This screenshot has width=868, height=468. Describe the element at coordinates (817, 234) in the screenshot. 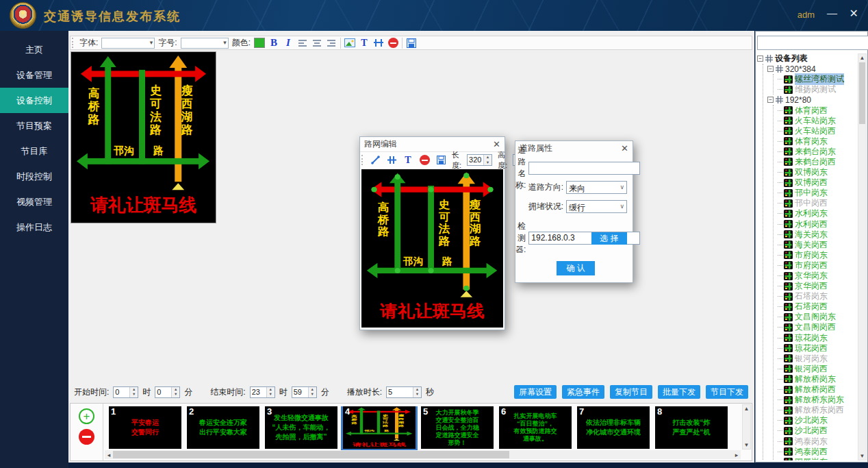

I see `device-item-海关岗东: 海关岗东` at that location.